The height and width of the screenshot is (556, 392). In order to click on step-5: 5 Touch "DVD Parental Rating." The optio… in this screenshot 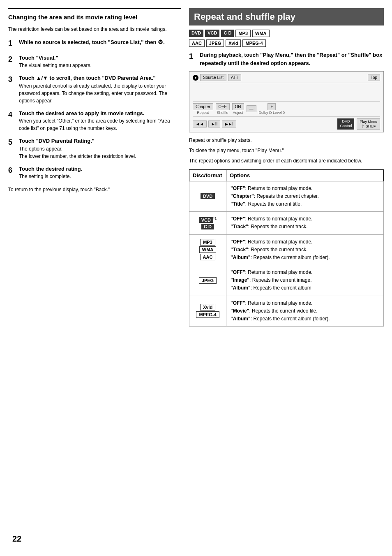, I will do `click(95, 148)`.